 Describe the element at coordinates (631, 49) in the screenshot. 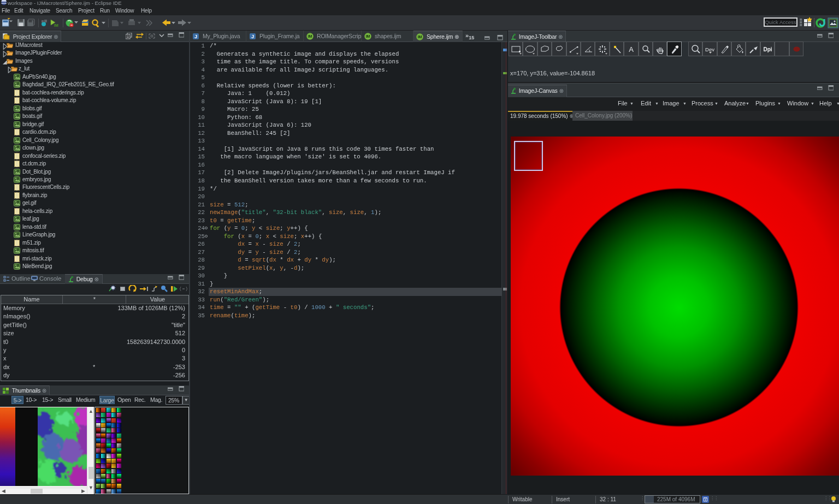

I see `svg-text: A` at that location.